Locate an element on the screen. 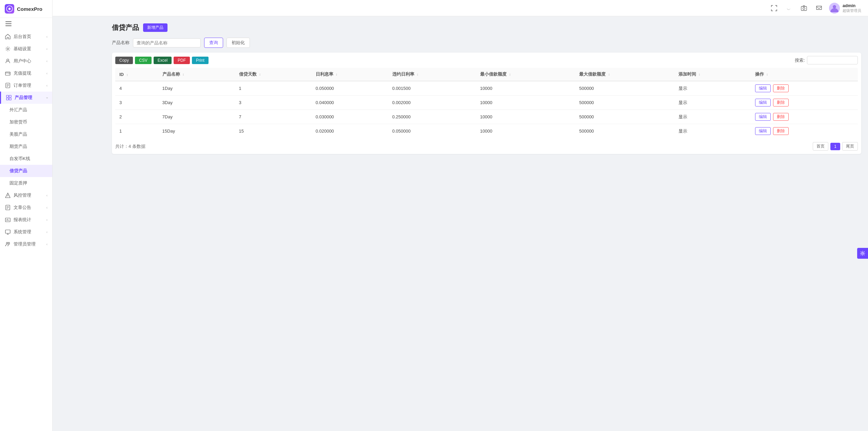  sidebar-item-admin-mgmt: 管理员管理 ‹ is located at coordinates (26, 244).